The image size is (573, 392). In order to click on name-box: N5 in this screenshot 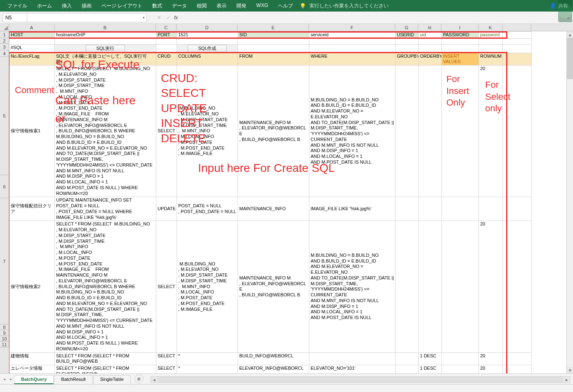, I will do `click(15, 18)`.